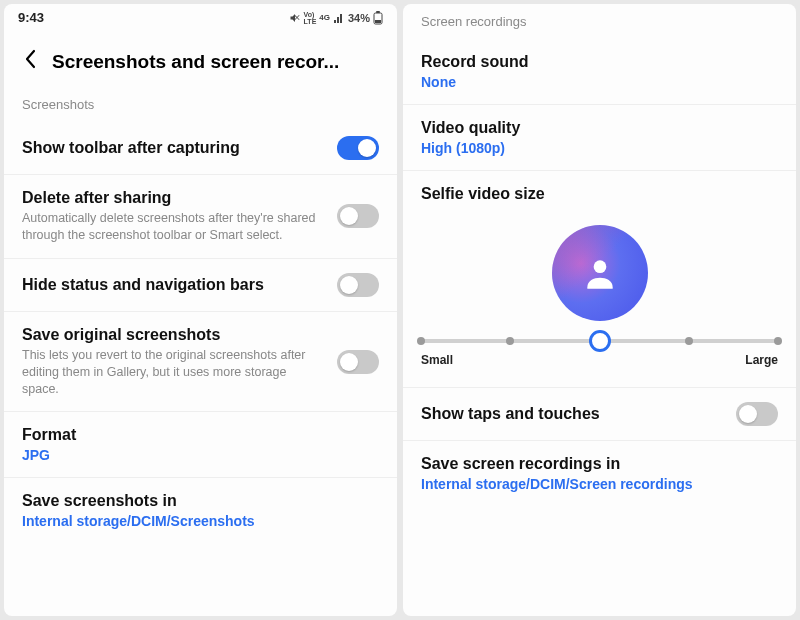  What do you see at coordinates (200, 510) in the screenshot?
I see `save-screenshots-in-row: Save screenshots in Internal storage/DCI…` at bounding box center [200, 510].